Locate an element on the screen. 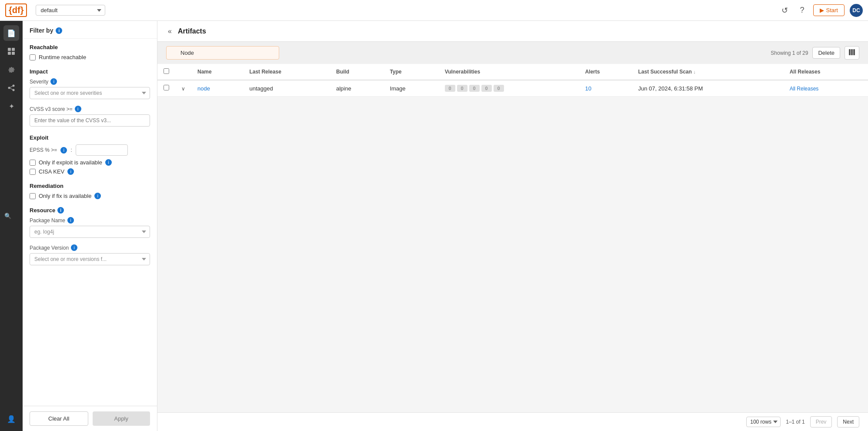 This screenshot has height=431, width=868. table-header-row: Name Last Release Build Type Vulnerabili… is located at coordinates (513, 72).